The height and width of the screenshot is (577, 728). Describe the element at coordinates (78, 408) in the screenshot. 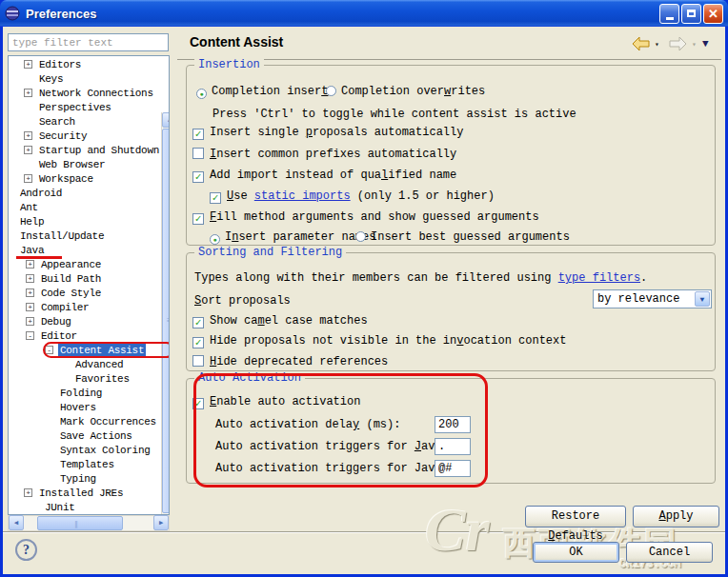

I see `tree-item-label: Hovers` at that location.